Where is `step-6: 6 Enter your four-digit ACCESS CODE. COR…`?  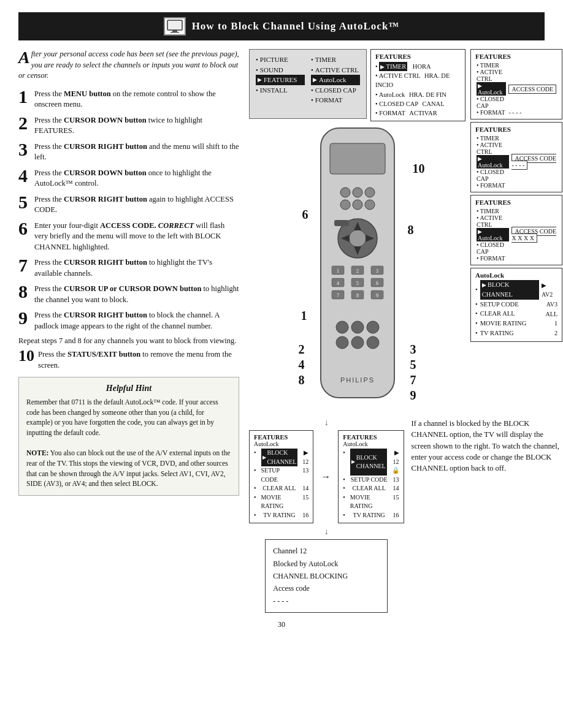 step-6: 6 Enter your four-digit ACCESS CODE. COR… is located at coordinates (129, 237).